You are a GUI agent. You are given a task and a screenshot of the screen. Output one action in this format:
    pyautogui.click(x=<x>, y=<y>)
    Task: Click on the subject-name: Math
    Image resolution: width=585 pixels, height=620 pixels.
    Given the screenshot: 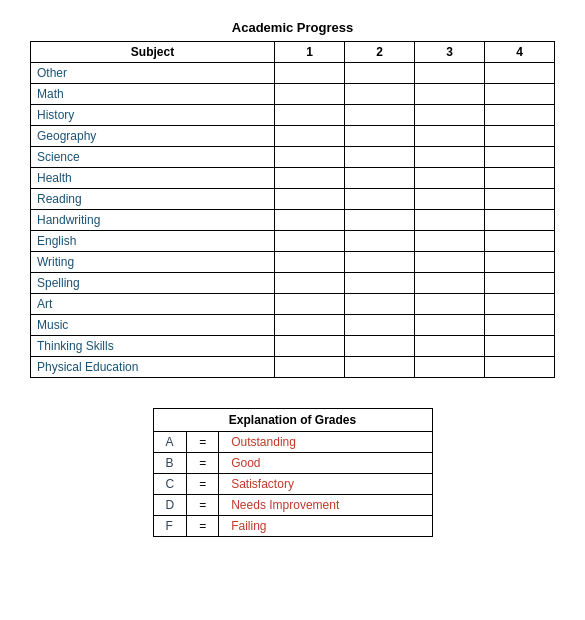 What is the action you would take?
    pyautogui.click(x=153, y=94)
    